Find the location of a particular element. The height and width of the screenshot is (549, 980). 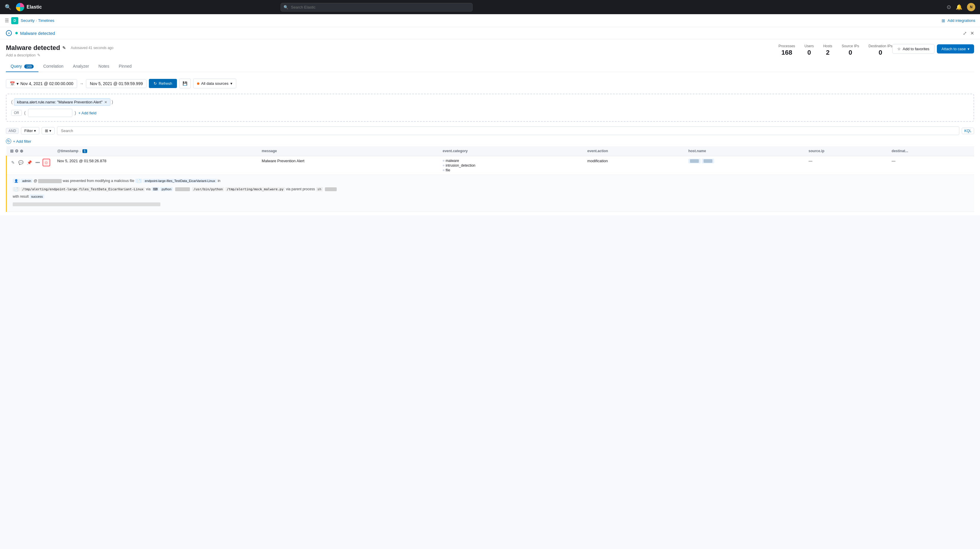

user-avatar: N is located at coordinates (971, 7).